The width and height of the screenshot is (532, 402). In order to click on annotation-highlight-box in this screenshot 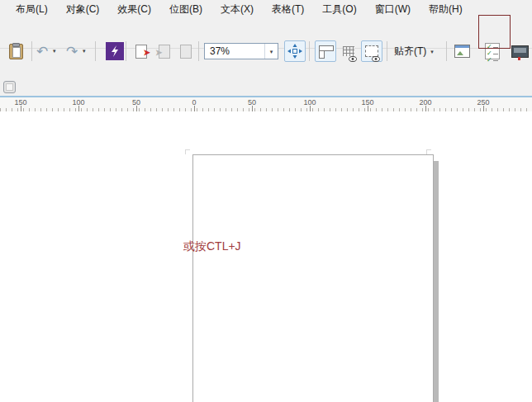, I will do `click(494, 31)`.